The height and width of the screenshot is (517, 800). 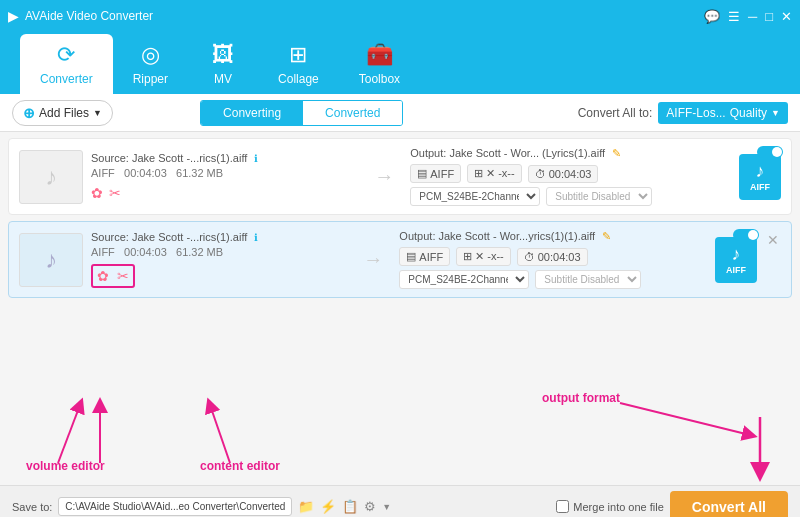 What do you see at coordinates (760, 172) in the screenshot?
I see `badge-icon-1: ♪` at bounding box center [760, 172].